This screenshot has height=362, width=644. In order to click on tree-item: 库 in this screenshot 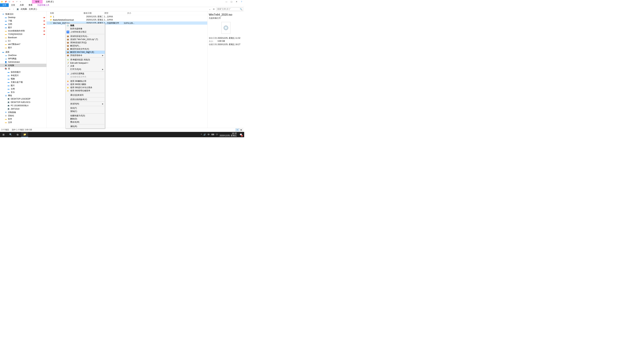, I will do `click(9, 69)`.